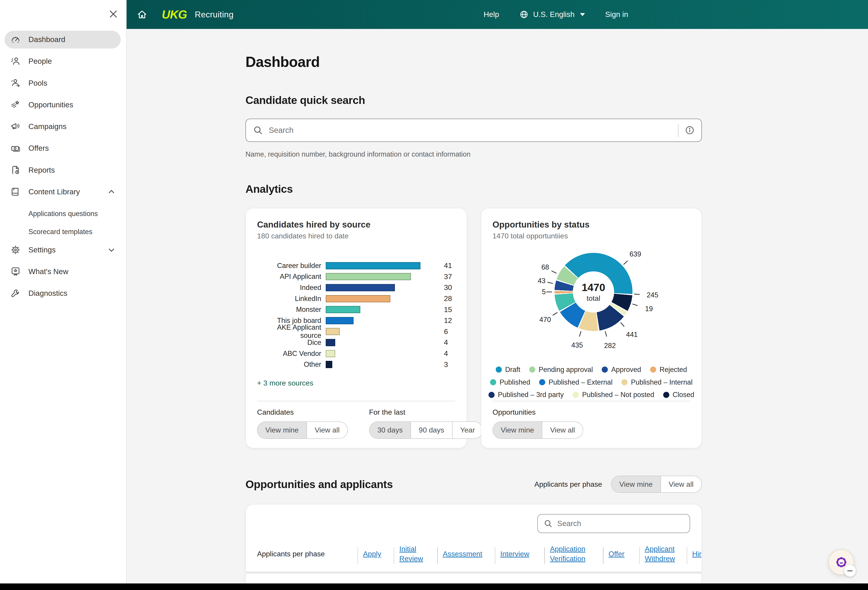  Describe the element at coordinates (474, 100) in the screenshot. I see `quick-search-heading: Candidate quick search` at that location.